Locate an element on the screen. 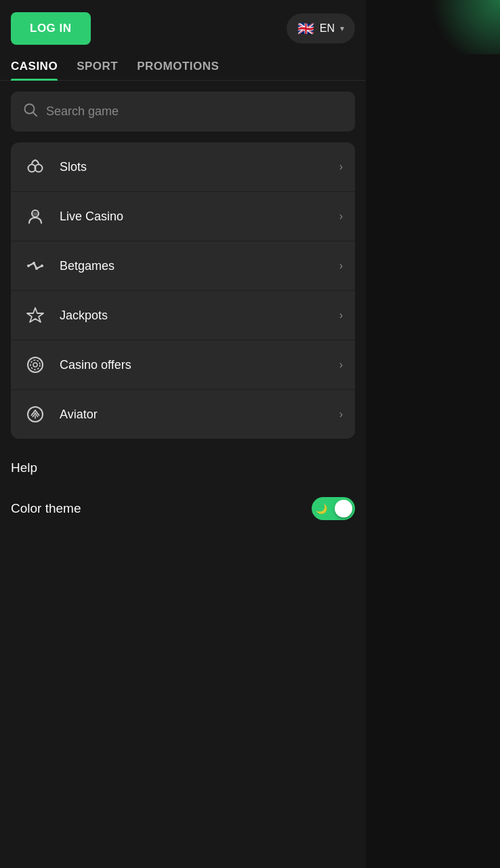 The image size is (500, 868). search-container is located at coordinates (183, 111).